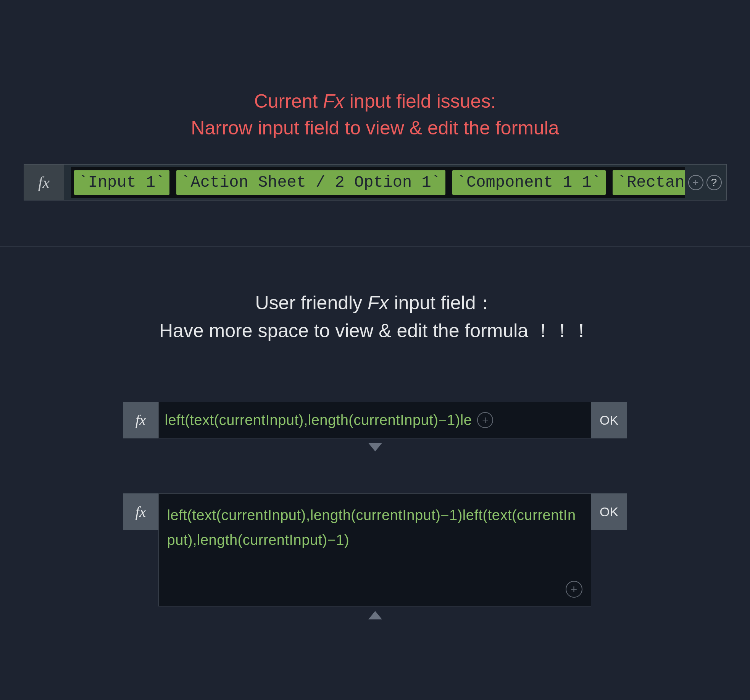  Describe the element at coordinates (375, 128) in the screenshot. I see `heading-line2: Narrow input field to view & edit the fo…` at that location.